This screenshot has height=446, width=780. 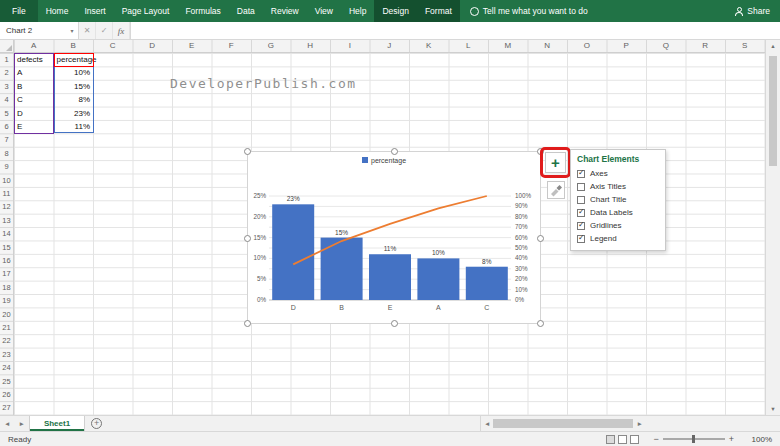 What do you see at coordinates (153, 46) in the screenshot?
I see `col-header-D: D` at bounding box center [153, 46].